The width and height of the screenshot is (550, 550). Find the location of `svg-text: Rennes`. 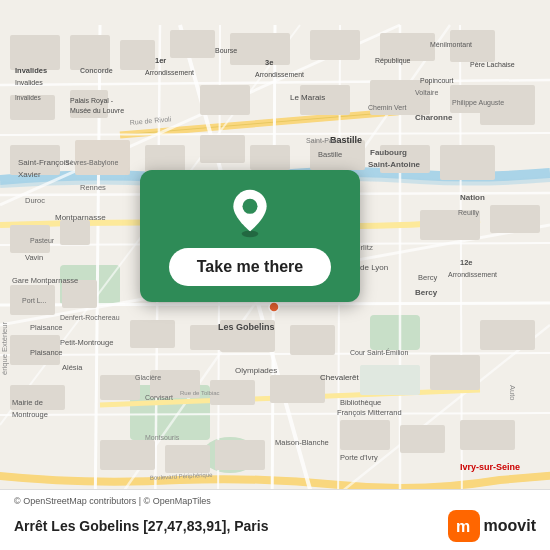

svg-text: Rennes is located at coordinates (93, 188).